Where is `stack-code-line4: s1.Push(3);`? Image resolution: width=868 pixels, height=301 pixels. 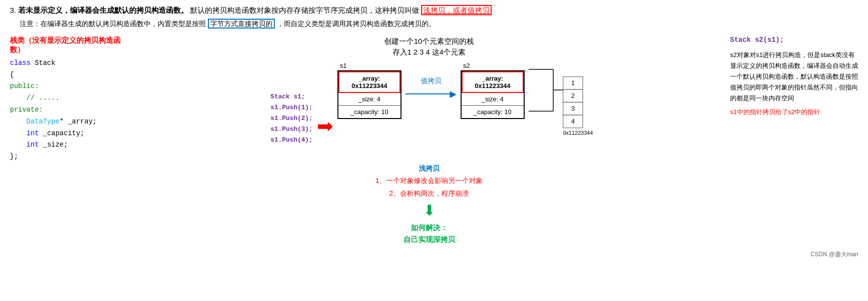
stack-code-line4: s1.Push(3); is located at coordinates (292, 129).